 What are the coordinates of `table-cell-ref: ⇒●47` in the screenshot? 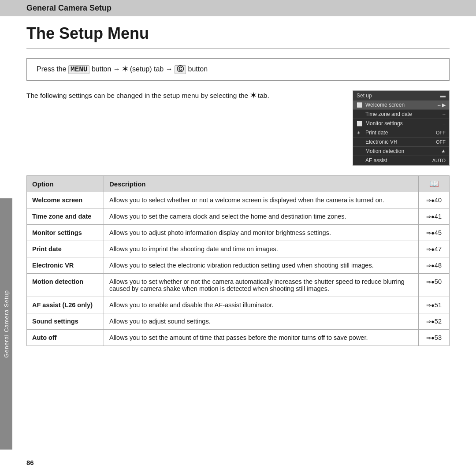 It's located at (434, 249).